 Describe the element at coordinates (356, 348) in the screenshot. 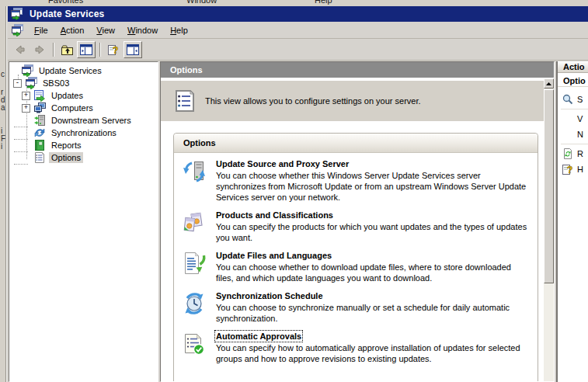

I see `option-item-automatic-approvals: Automatic Approvals You can specify how …` at that location.